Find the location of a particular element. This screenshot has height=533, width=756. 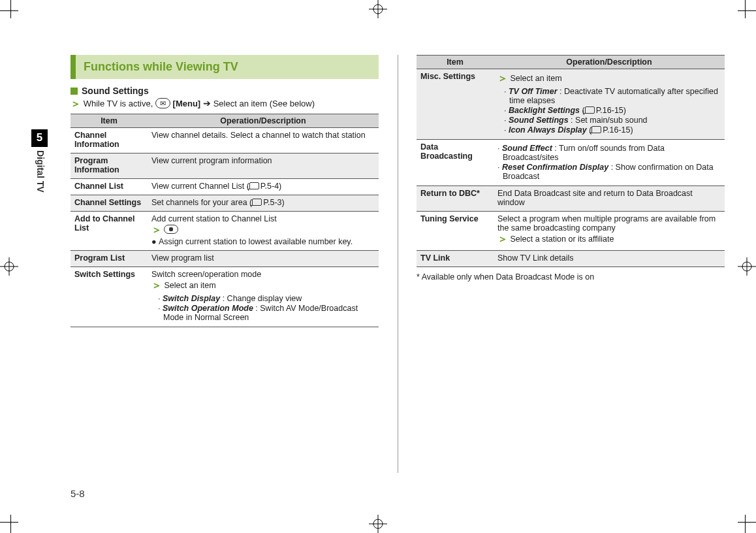

list-item: Icon Always Display (P.16-15) is located at coordinates (612, 130).